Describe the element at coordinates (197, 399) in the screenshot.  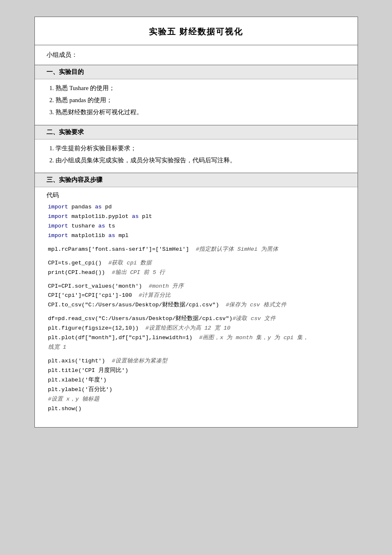
I see `code-line: #设置 x，y 轴标题` at that location.